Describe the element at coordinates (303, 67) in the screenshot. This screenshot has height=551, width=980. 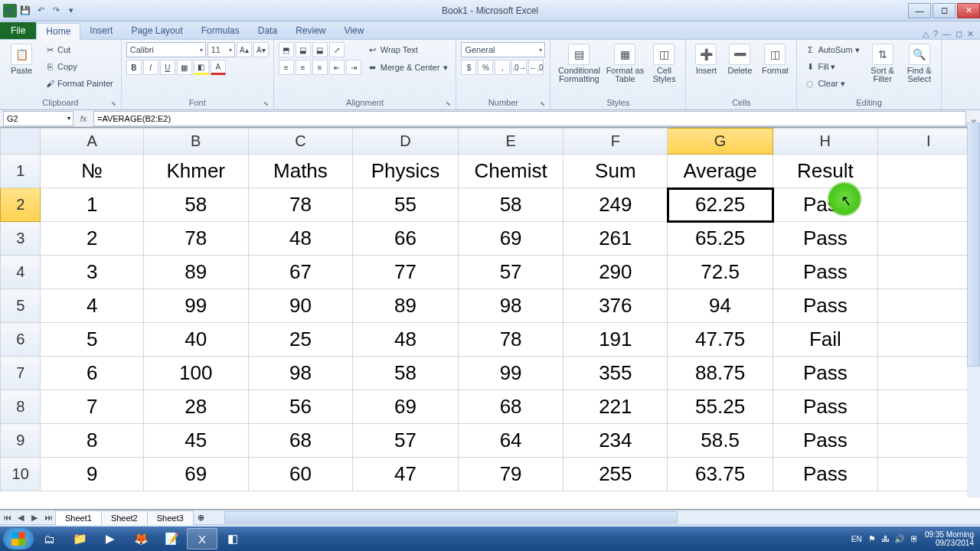
I see `align-center-icon: ≡` at that location.